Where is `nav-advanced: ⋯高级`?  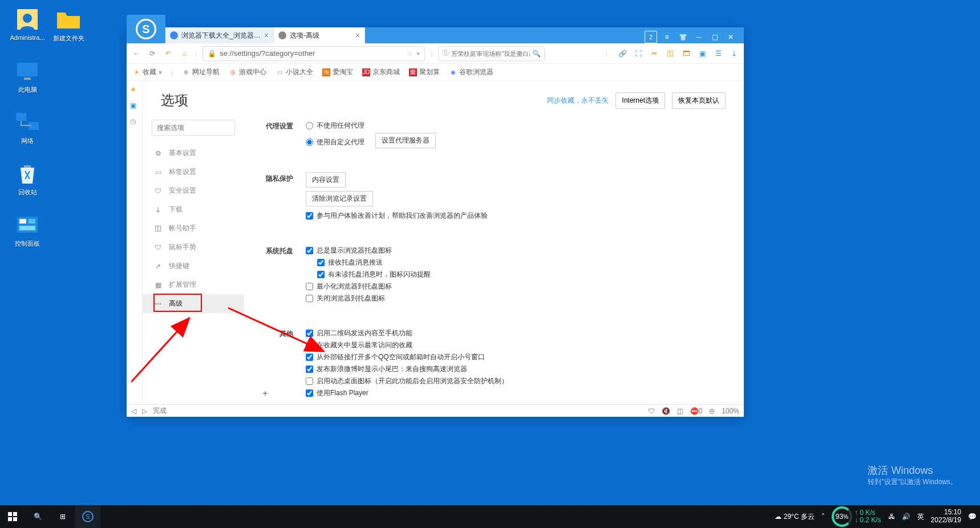 nav-advanced: ⋯高级 is located at coordinates (193, 303).